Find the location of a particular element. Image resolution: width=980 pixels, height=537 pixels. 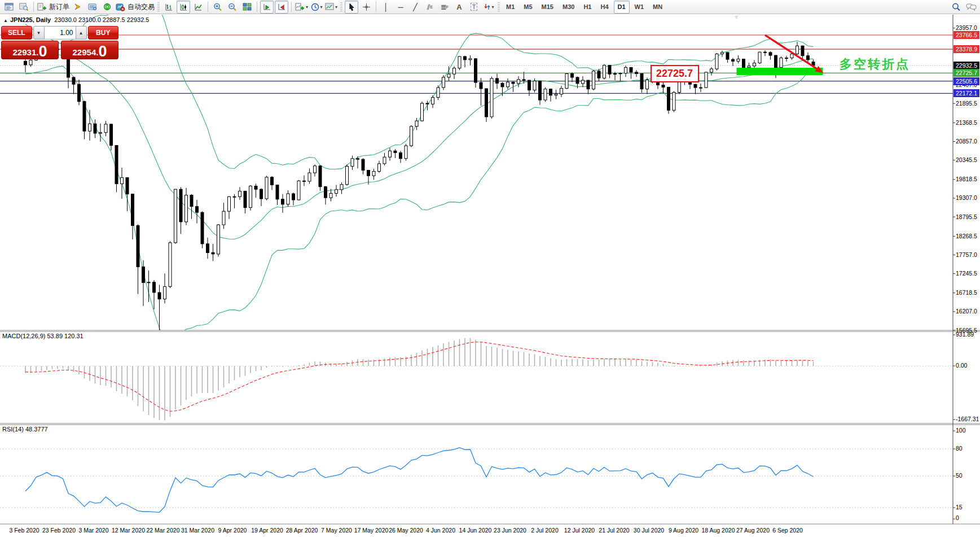

timeframe-w1: W1 is located at coordinates (640, 7).